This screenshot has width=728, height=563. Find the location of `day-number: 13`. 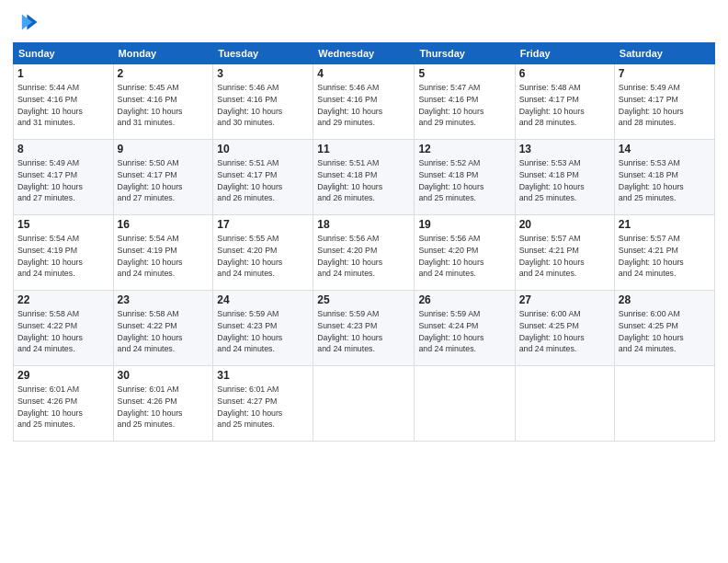

day-number: 13 is located at coordinates (564, 149).